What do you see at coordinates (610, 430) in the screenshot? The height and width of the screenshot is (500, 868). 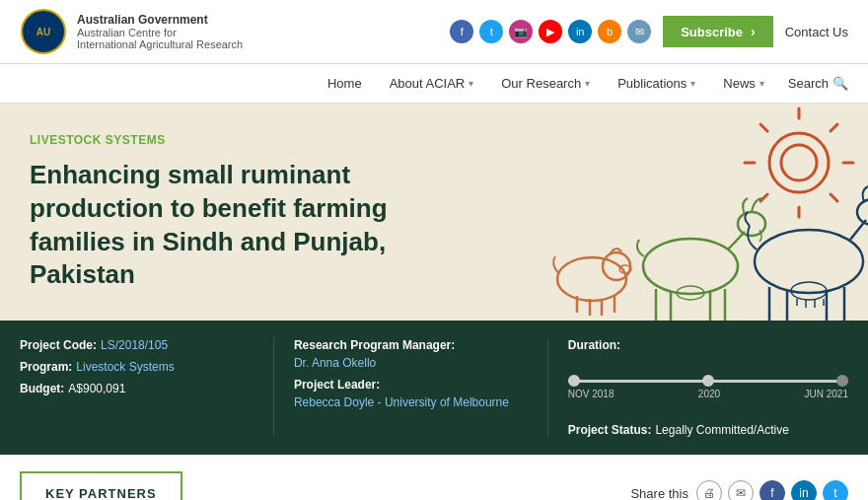 I see `status-label: Project Status:` at bounding box center [610, 430].